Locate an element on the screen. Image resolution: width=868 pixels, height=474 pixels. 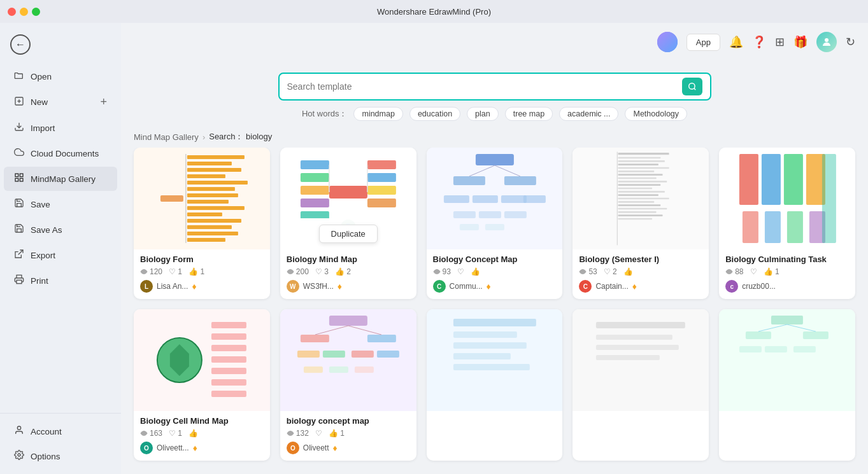
sidebar-item-mindmap-gallery: MindMap Gallery is located at coordinates (60, 179).